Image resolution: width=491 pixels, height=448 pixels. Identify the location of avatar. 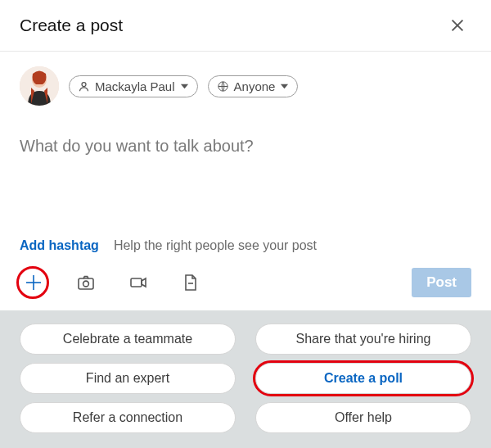
(39, 86).